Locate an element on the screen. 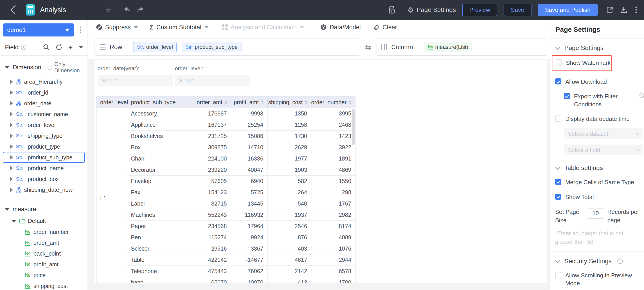 Image resolution: width=644 pixels, height=290 pixels. table-row: Pen 115274 9924 876 4089 is located at coordinates (241, 238).